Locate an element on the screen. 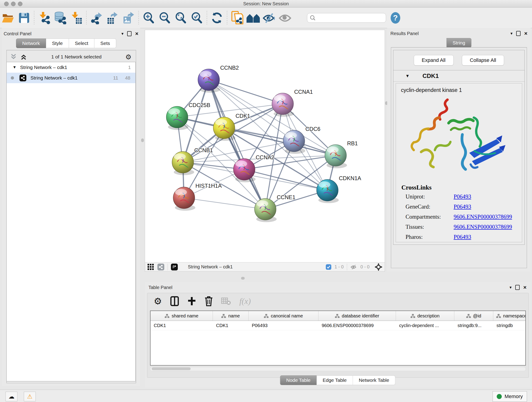  network-node-rb1: RB1 is located at coordinates (342, 154).